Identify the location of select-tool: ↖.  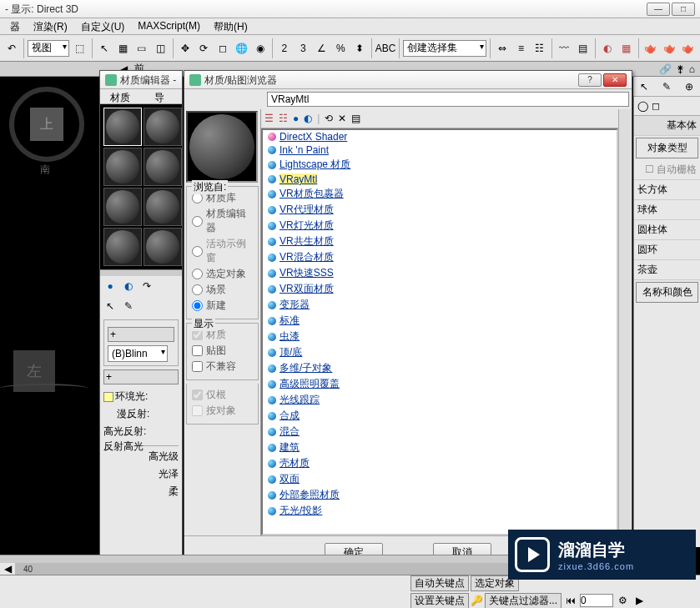
(104, 48).